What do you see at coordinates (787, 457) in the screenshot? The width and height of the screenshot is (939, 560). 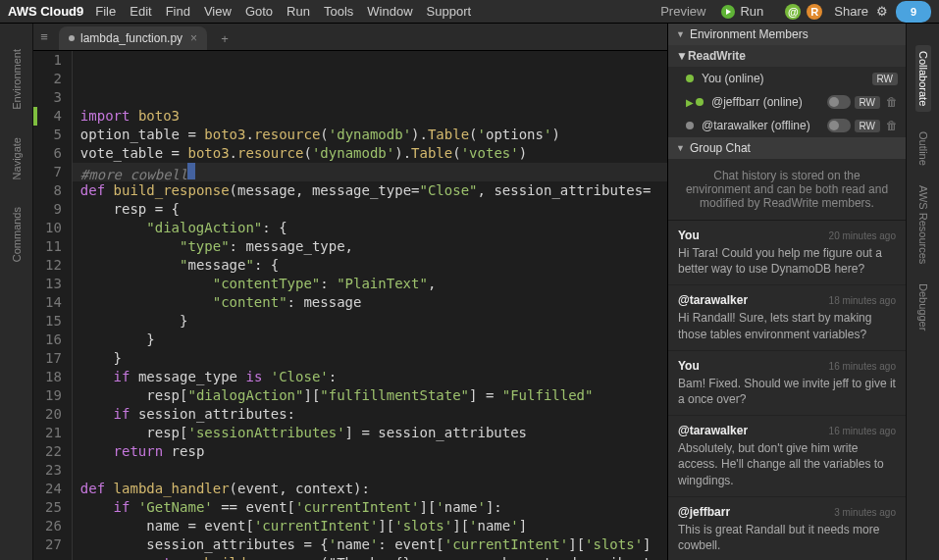 I see `chat-message: @tarawalker16 minutes agoAbsolutely, but…` at bounding box center [787, 457].